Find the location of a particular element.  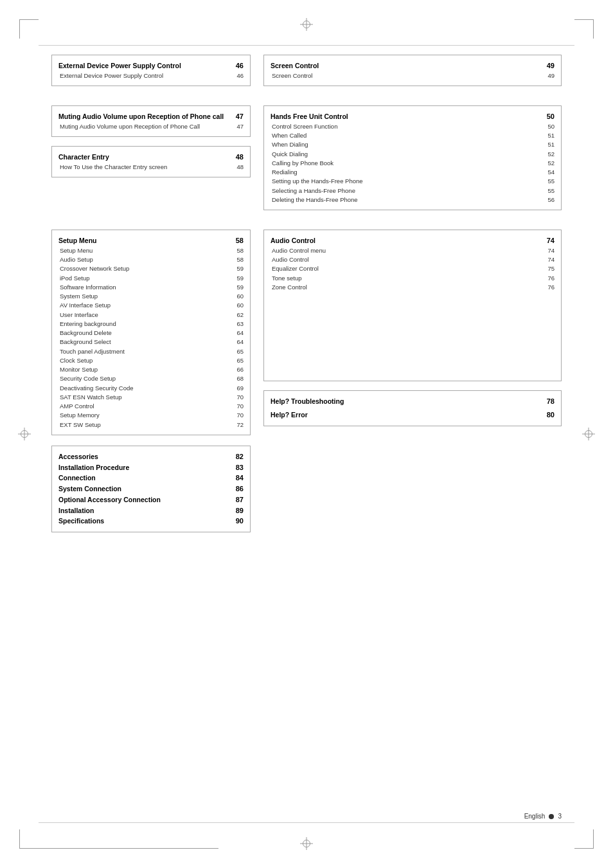

right-col-row3: Audio Control 74 Audio Control menu 74 A… is located at coordinates (413, 332).